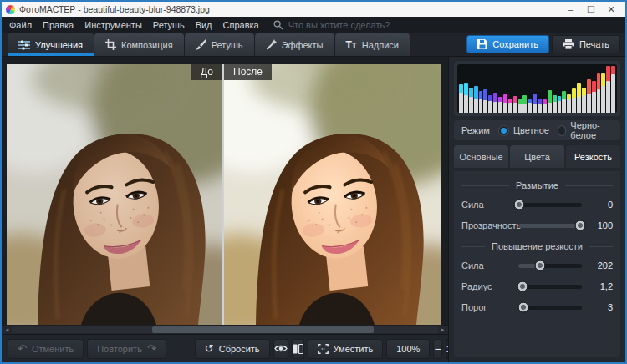 Image resolution: width=627 pixels, height=364 pixels. What do you see at coordinates (586, 44) in the screenshot?
I see `print-button: Печать` at bounding box center [586, 44].